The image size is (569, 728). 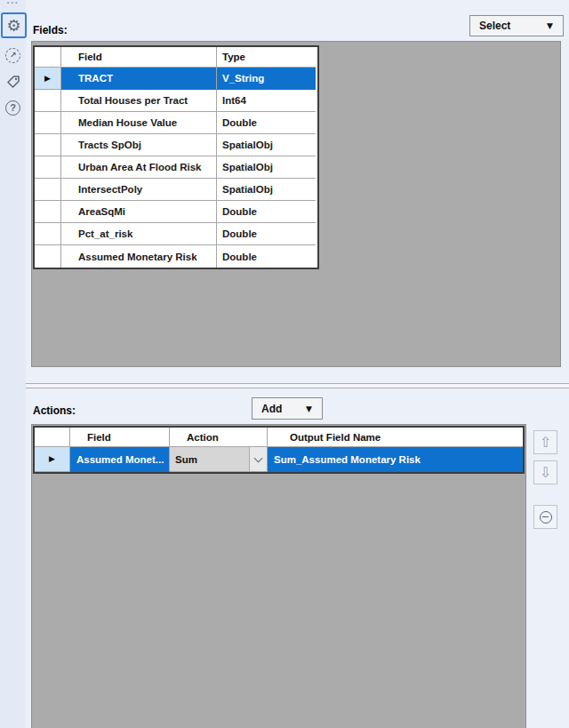 I want to click on minus-circle-icon, so click(x=546, y=517).